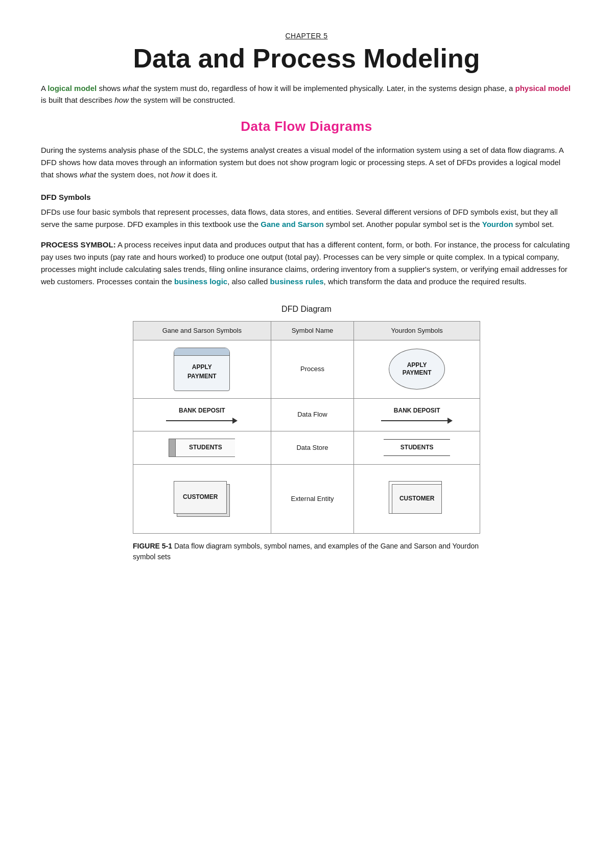 The width and height of the screenshot is (613, 868). Describe the element at coordinates (202, 499) in the screenshot. I see `gs-entity-cell: CUSTOMER` at that location.